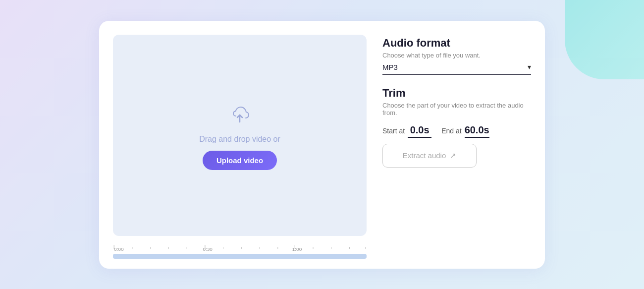 This screenshot has height=289, width=644. What do you see at coordinates (407, 131) in the screenshot?
I see `start-at-field: Start at 0.0s` at bounding box center [407, 131].